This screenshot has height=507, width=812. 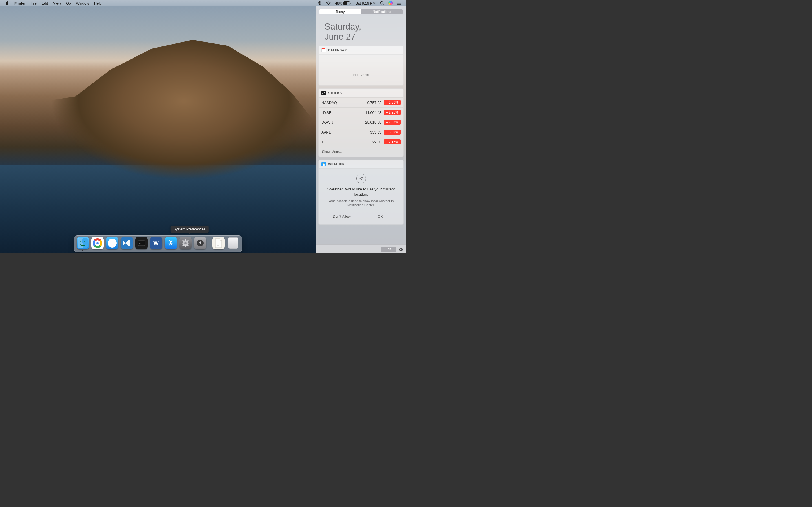 What do you see at coordinates (219, 244) in the screenshot?
I see `dock-document` at bounding box center [219, 244].